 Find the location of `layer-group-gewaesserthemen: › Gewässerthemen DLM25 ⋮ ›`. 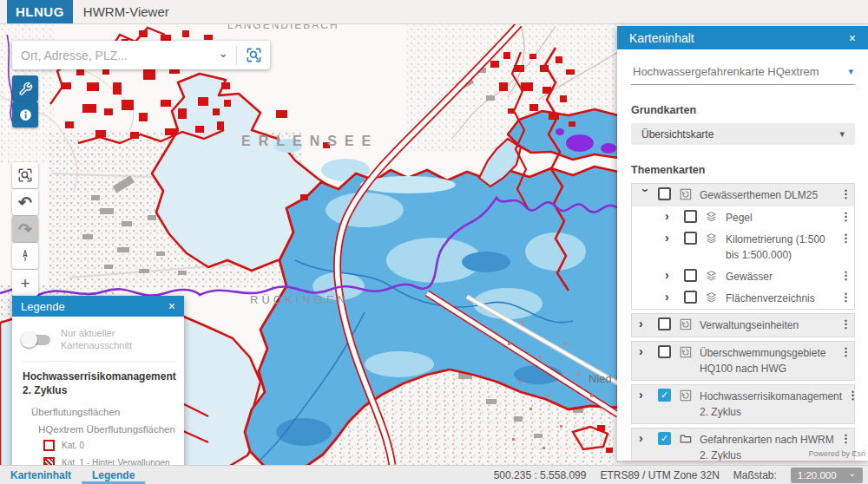

layer-group-gewaesserthemen: › Gewässerthemen DLM25 ⋮ › is located at coordinates (743, 246).